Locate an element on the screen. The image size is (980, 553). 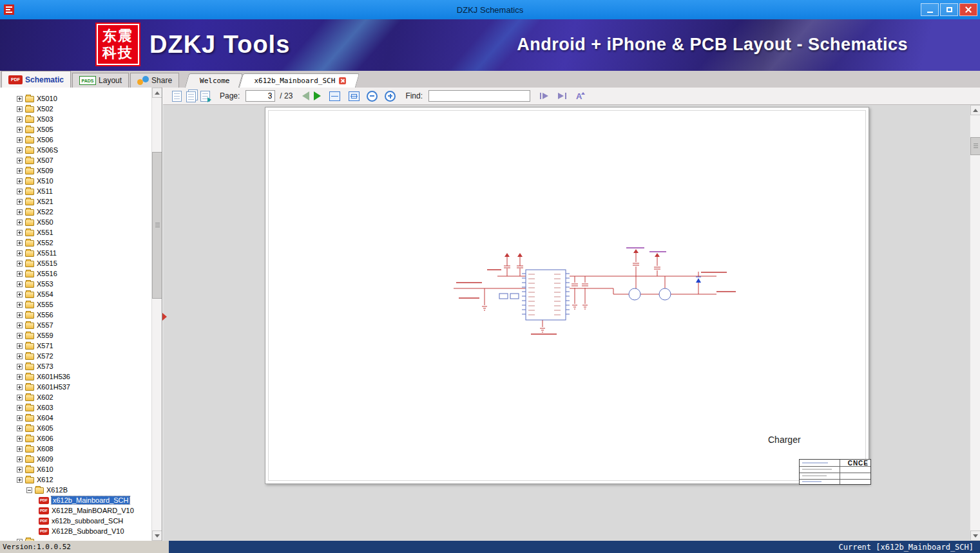
tree-folder-row: X506 is located at coordinates (75, 140).